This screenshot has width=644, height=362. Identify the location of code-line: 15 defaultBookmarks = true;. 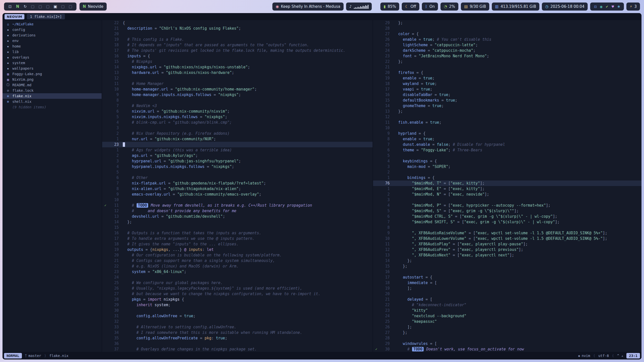
(507, 100).